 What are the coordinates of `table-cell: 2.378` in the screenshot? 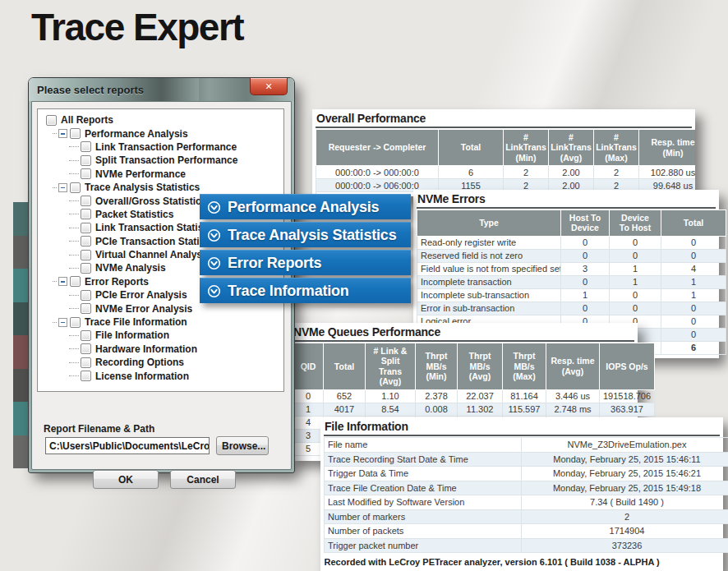 It's located at (437, 396).